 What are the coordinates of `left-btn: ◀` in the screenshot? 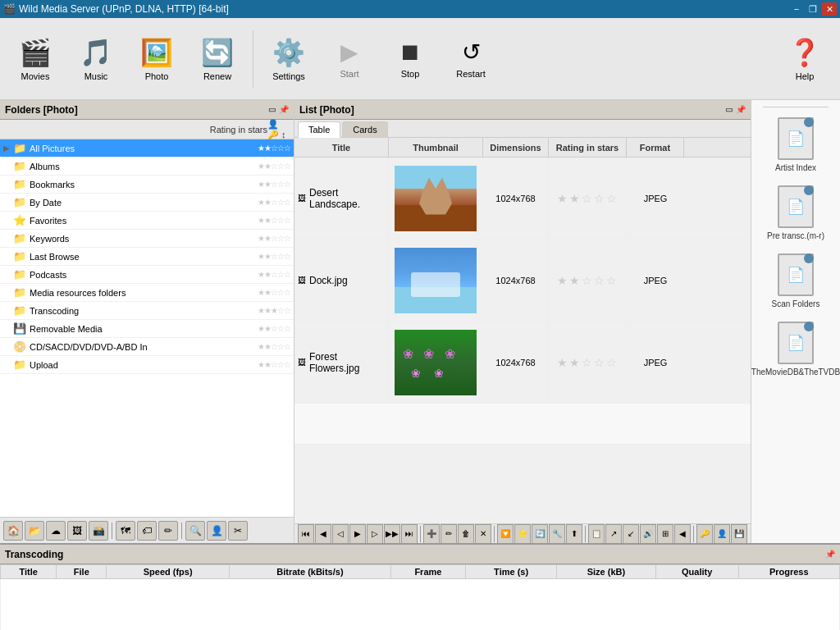 It's located at (682, 534).